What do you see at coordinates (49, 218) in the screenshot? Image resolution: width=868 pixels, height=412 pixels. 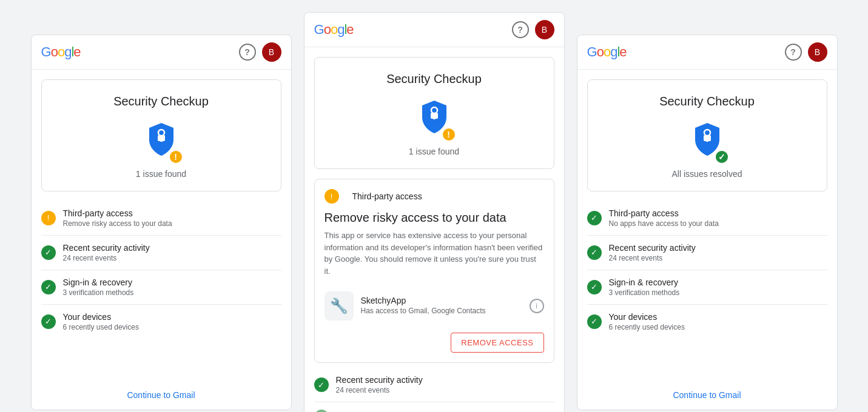 I see `warning-icon-1: !` at bounding box center [49, 218].